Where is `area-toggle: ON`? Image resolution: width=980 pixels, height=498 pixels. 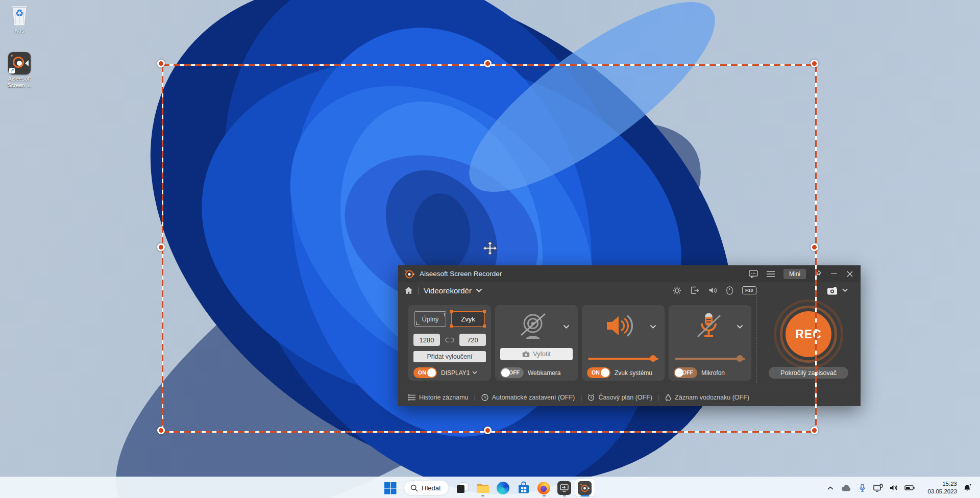 area-toggle: ON is located at coordinates (425, 372).